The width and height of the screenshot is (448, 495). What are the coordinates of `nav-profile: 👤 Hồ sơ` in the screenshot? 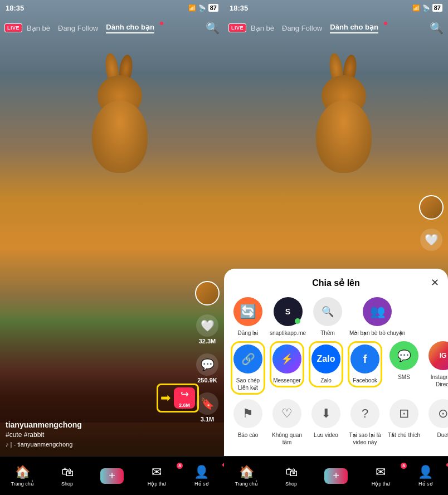 It's located at (202, 476).